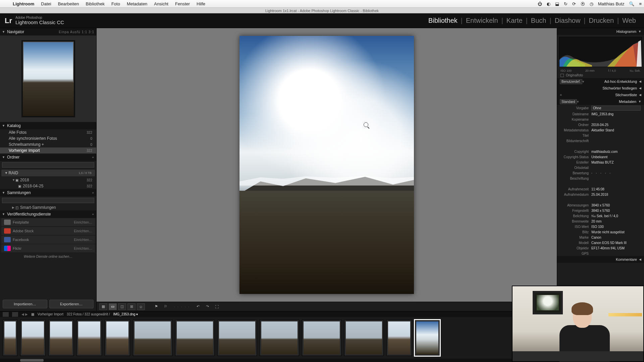  Describe the element at coordinates (48, 126) in the screenshot. I see `katalog-header: ▼ Katalog` at that location.